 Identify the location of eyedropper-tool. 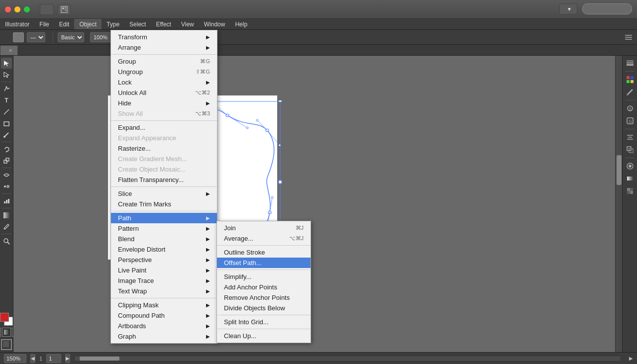
(6, 227).